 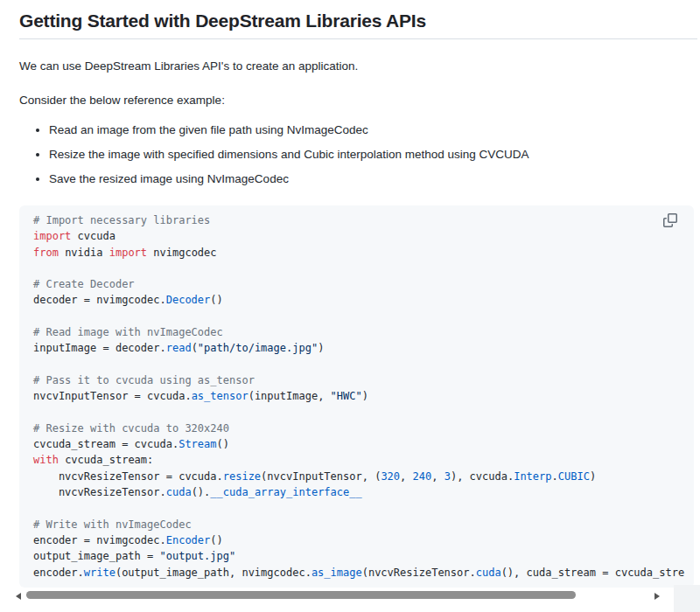 I want to click on copy-button, so click(x=670, y=220).